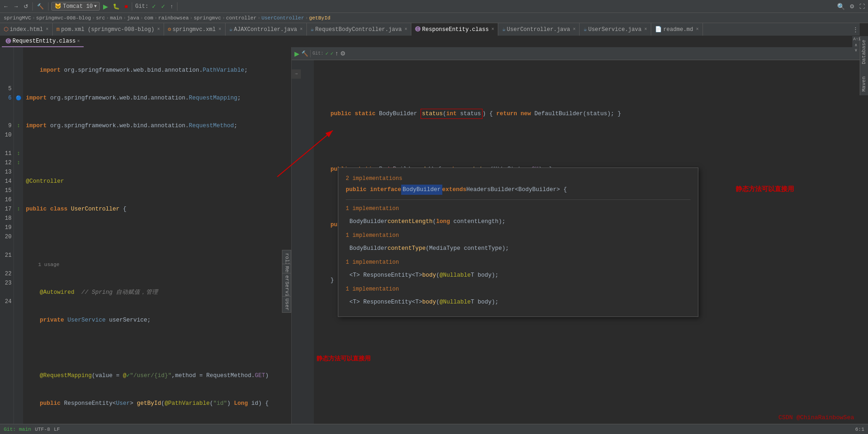 The height and width of the screenshot is (434, 868). What do you see at coordinates (79, 42) in the screenshot?
I see `file-tab-close: ×` at bounding box center [79, 42].